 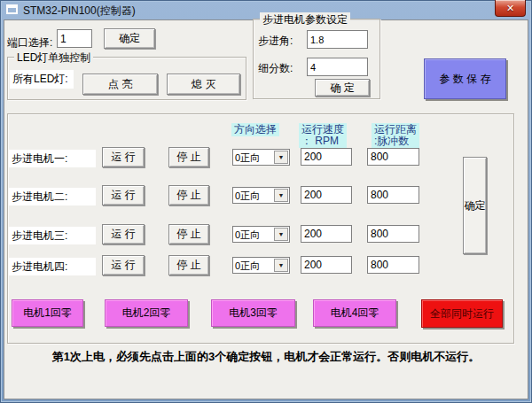 What do you see at coordinates (395, 142) in the screenshot?
I see `distance-header-line2: :脉冲数` at bounding box center [395, 142].